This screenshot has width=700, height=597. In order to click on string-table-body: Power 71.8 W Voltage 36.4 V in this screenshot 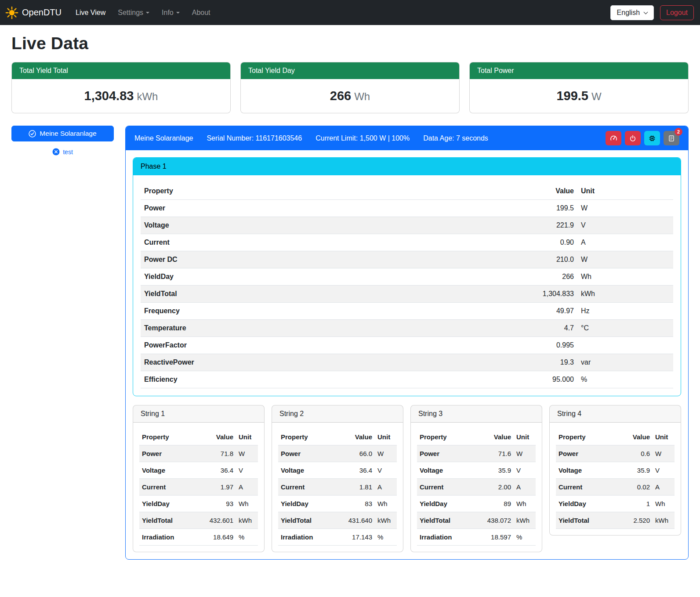, I will do `click(199, 496)`.